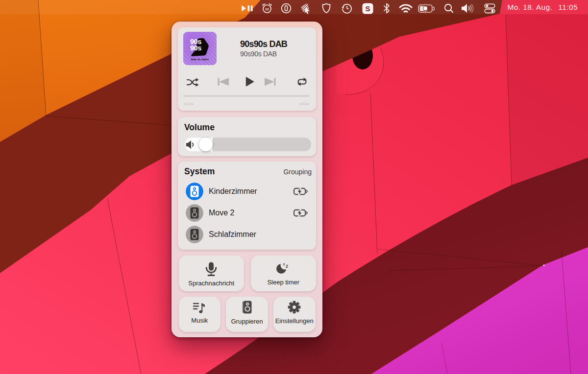  Describe the element at coordinates (267, 9) in the screenshot. I see `svg-text: zz` at that location.